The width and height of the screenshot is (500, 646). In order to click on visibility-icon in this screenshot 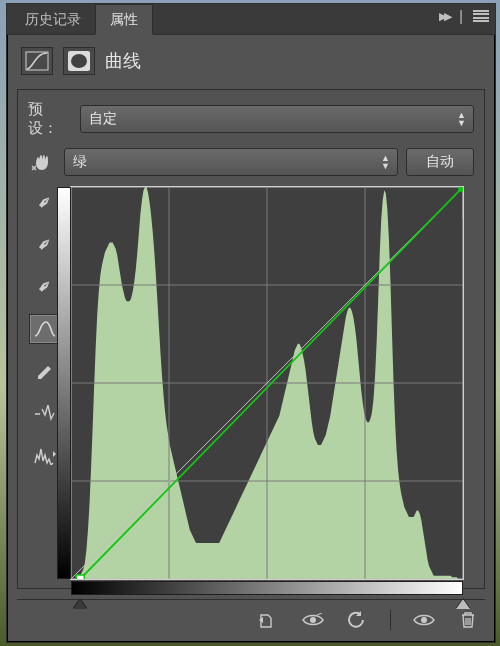, I will do `click(424, 620)`.